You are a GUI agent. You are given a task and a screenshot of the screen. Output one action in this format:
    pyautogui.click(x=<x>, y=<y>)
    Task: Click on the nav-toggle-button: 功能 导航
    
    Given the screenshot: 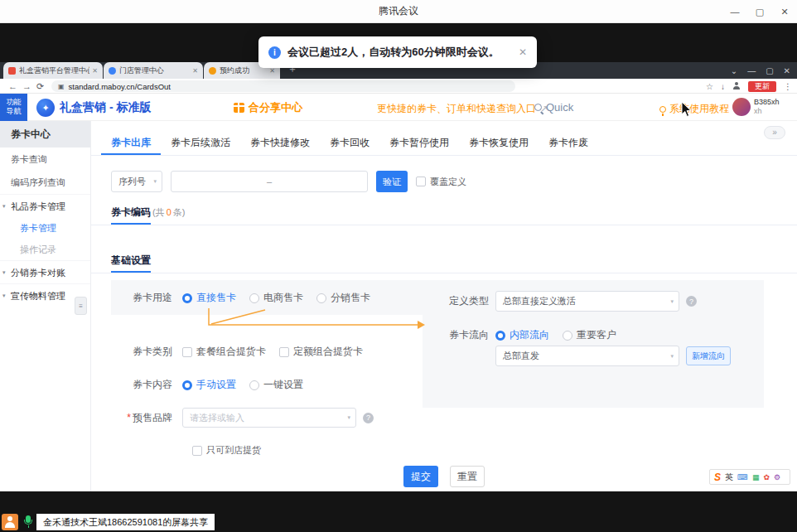 What is the action you would take?
    pyautogui.click(x=13, y=108)
    